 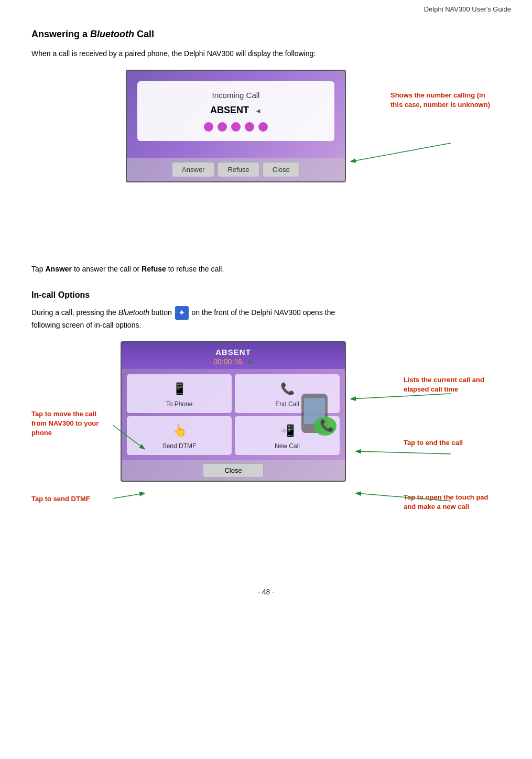 What do you see at coordinates (236, 170) in the screenshot?
I see `incoming-call-buttons: Answer Refuse Close` at bounding box center [236, 170].